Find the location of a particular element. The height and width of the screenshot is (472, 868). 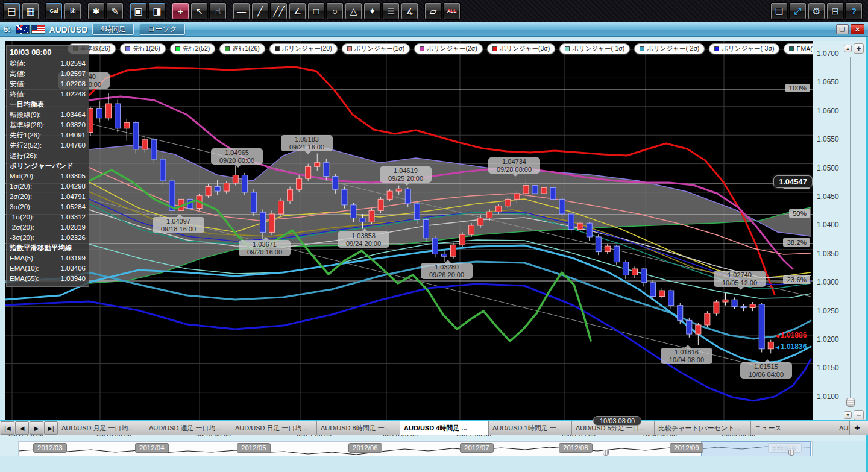

scroll-up-button: ▲ is located at coordinates (848, 48).